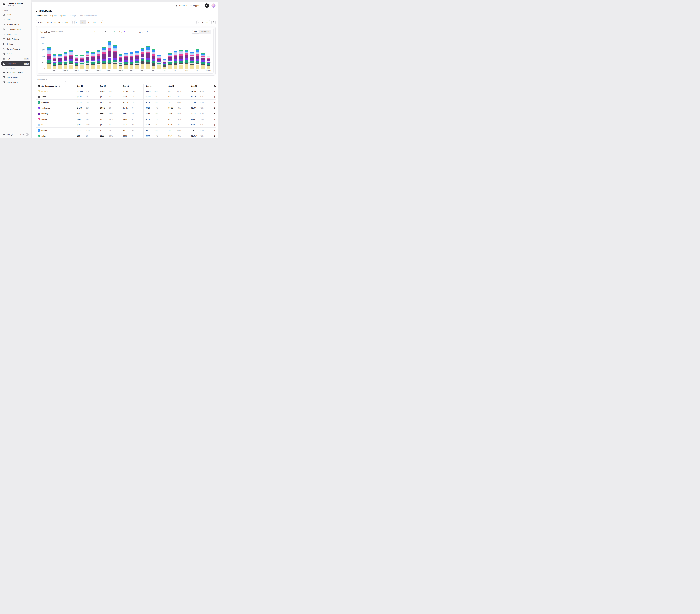  What do you see at coordinates (203, 22) in the screenshot?
I see `export-all-button: Export all` at bounding box center [203, 22].